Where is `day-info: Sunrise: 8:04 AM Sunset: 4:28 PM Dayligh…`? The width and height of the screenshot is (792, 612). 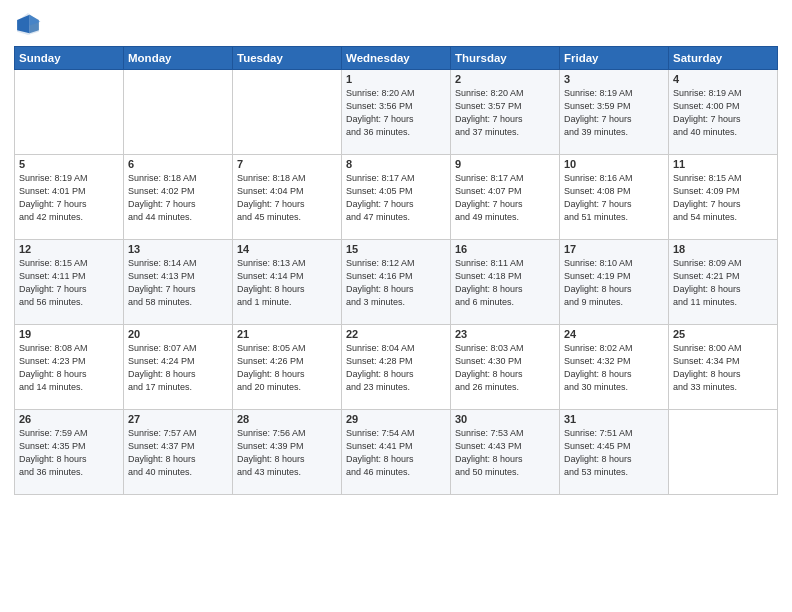 day-info: Sunrise: 8:04 AM Sunset: 4:28 PM Dayligh… is located at coordinates (396, 368).